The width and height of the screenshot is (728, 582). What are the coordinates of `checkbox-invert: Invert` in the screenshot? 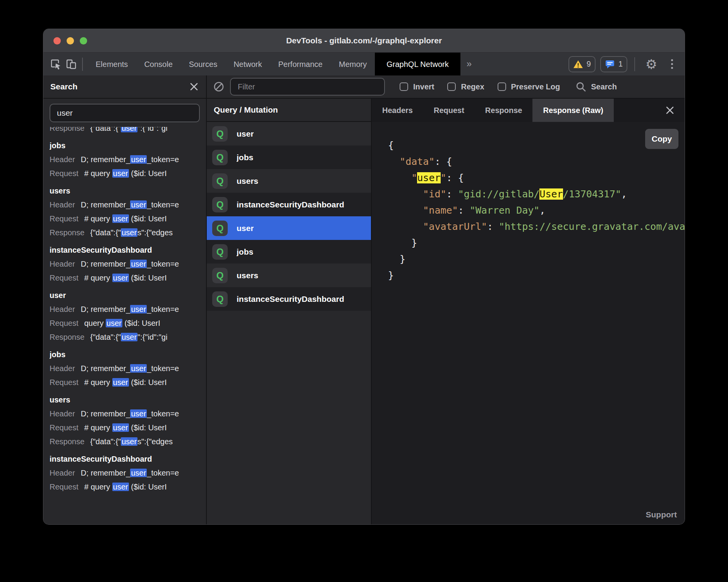 It's located at (417, 87).